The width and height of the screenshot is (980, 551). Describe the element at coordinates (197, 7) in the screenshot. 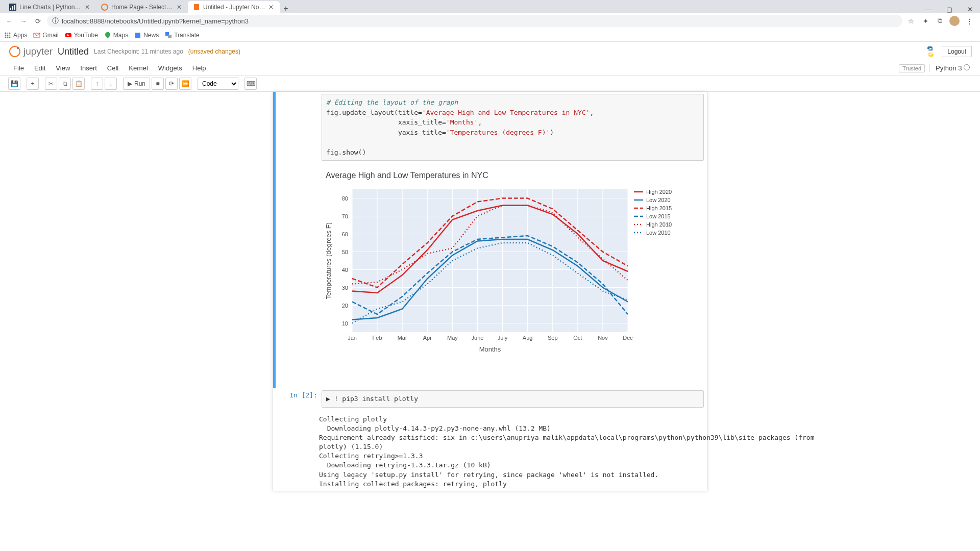

I see `notebook-favicon` at that location.